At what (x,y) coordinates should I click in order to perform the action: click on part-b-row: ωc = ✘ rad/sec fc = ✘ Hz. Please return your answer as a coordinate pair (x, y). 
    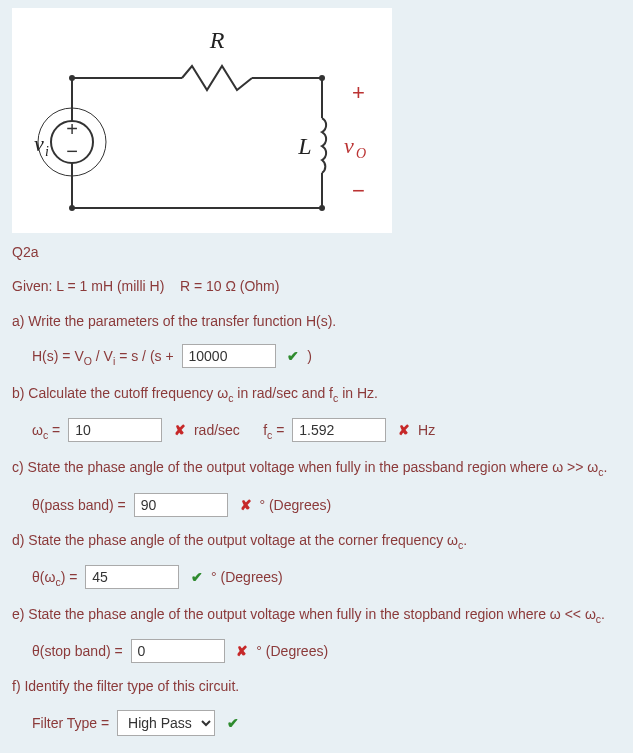
    Looking at the image, I should click on (326, 431).